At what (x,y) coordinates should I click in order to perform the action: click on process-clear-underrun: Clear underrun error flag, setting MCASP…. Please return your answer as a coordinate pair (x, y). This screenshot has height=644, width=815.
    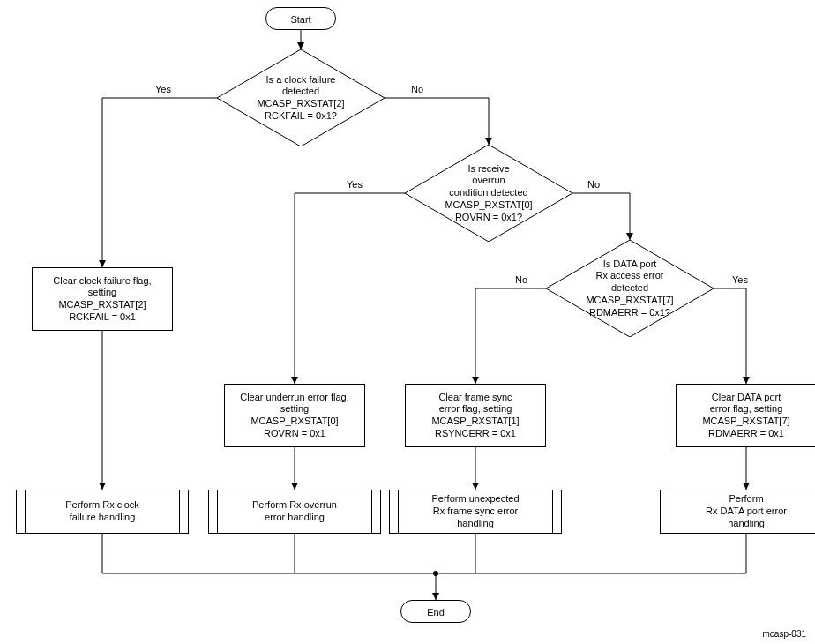
    Looking at the image, I should click on (295, 416).